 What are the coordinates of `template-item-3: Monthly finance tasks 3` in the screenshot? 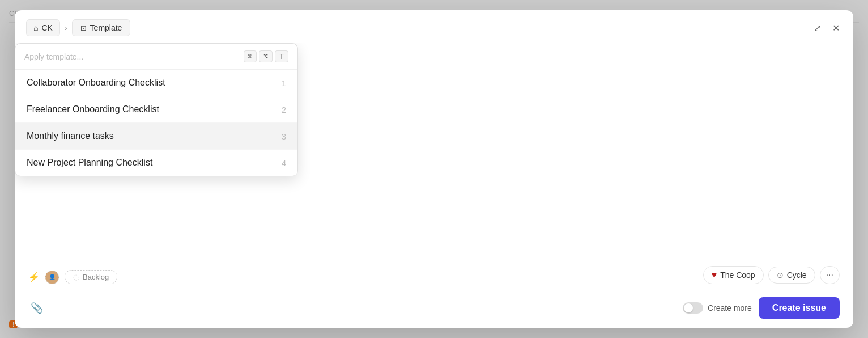 It's located at (156, 136).